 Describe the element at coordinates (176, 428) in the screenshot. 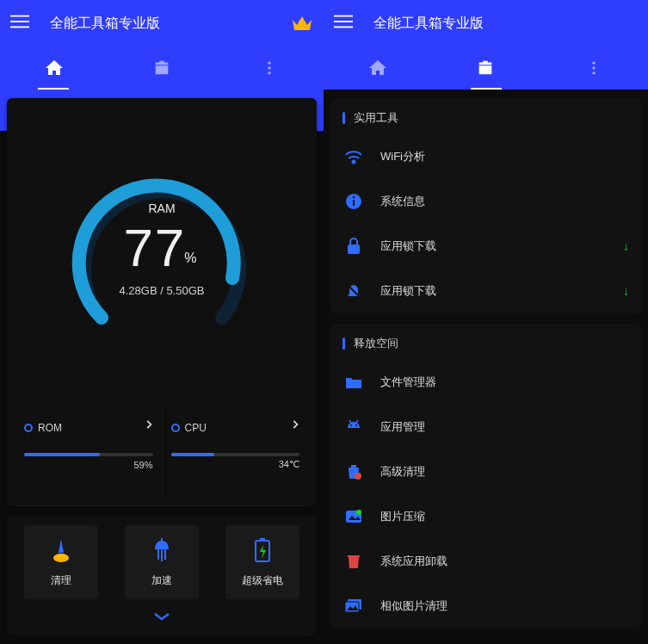

I see `cpu-ring-icon` at that location.